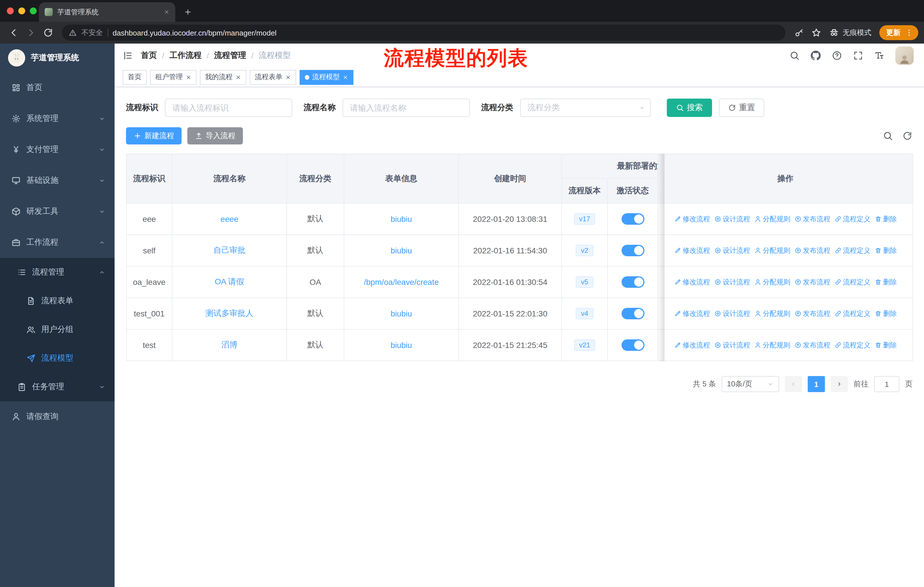 This screenshot has width=924, height=587. Describe the element at coordinates (58, 150) in the screenshot. I see `sidebar-item-payment: 支付管理` at that location.